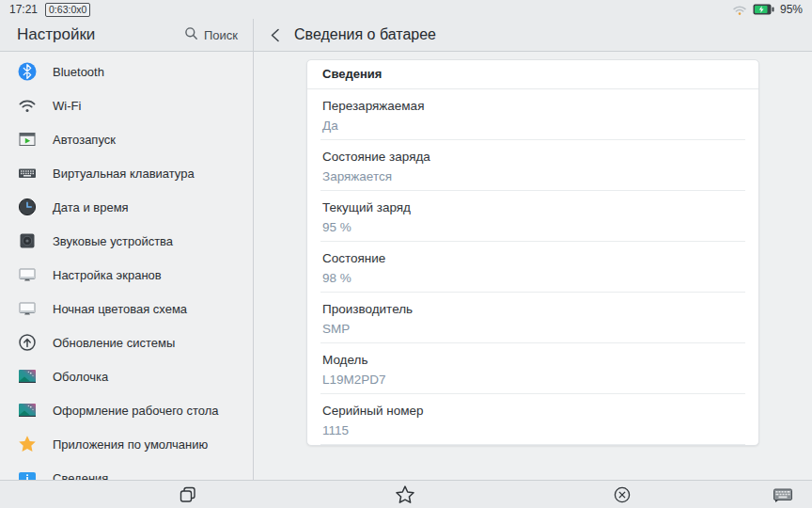 This screenshot has height=508, width=812. What do you see at coordinates (533, 115) in the screenshot?
I see `info-row: Перезаряжаемая Да` at bounding box center [533, 115].